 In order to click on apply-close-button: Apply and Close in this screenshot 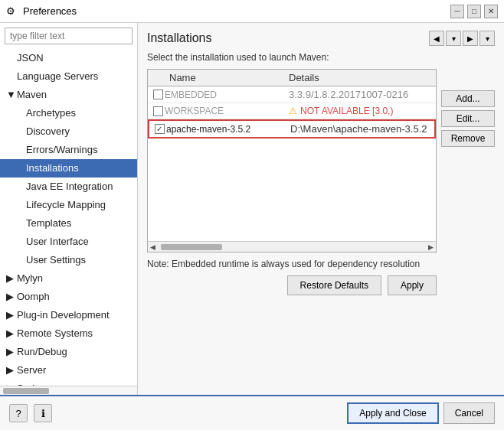, I will do `click(392, 413)`.